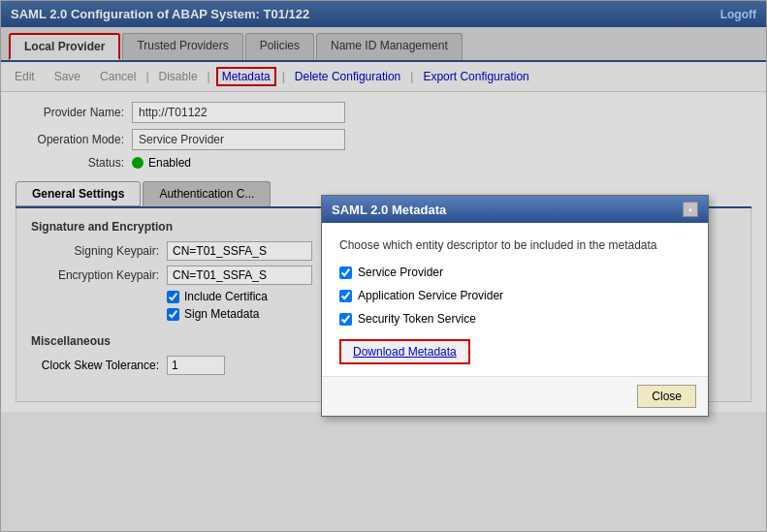 This screenshot has height=532, width=767. I want to click on modal-option-service-provider: Service Provider, so click(515, 272).